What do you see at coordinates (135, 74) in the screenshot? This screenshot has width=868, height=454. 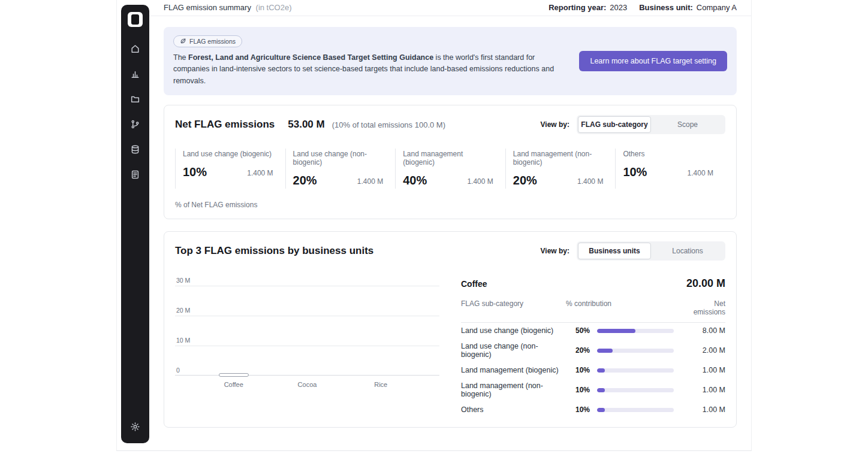 I see `sidebar-item-analytics` at bounding box center [135, 74].